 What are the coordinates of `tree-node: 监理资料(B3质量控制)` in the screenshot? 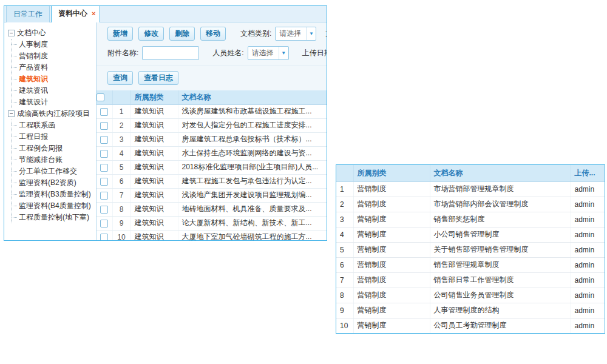 It's located at (53, 194).